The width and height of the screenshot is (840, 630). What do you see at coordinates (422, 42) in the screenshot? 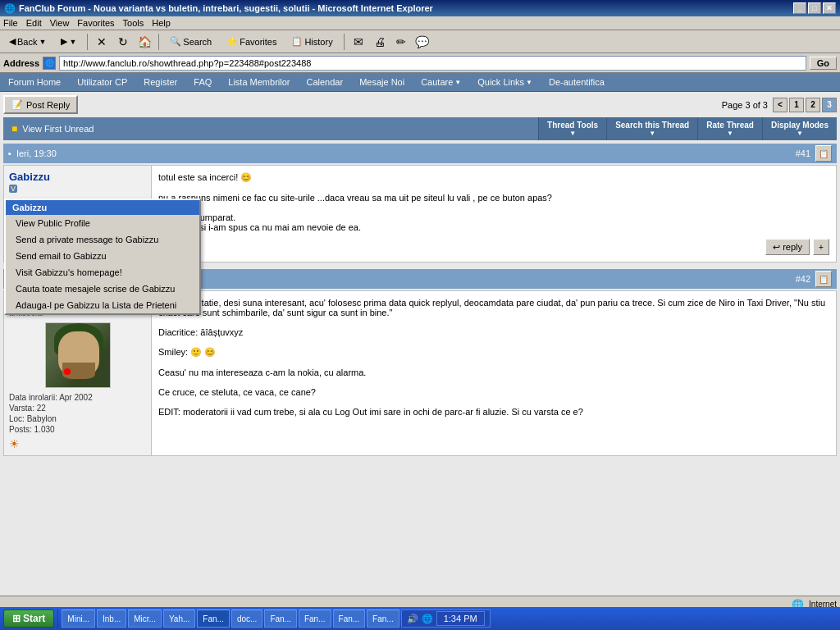
I see `discuss-button: 💬` at bounding box center [422, 42].